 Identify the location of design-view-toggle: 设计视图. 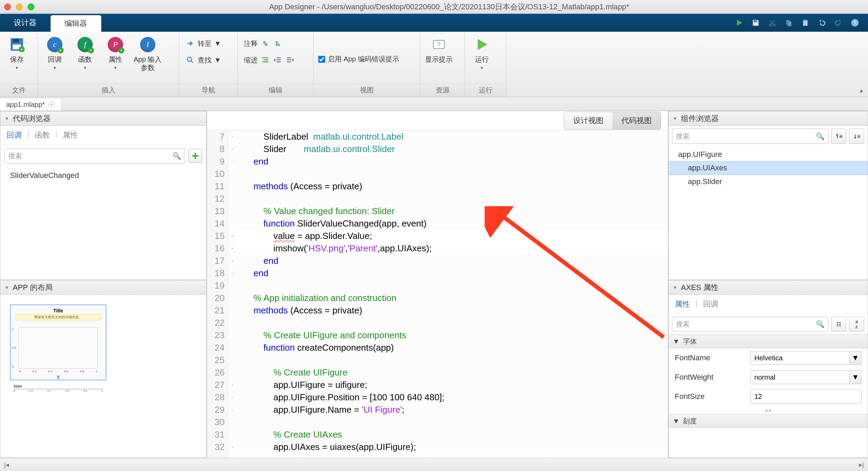
(588, 121).